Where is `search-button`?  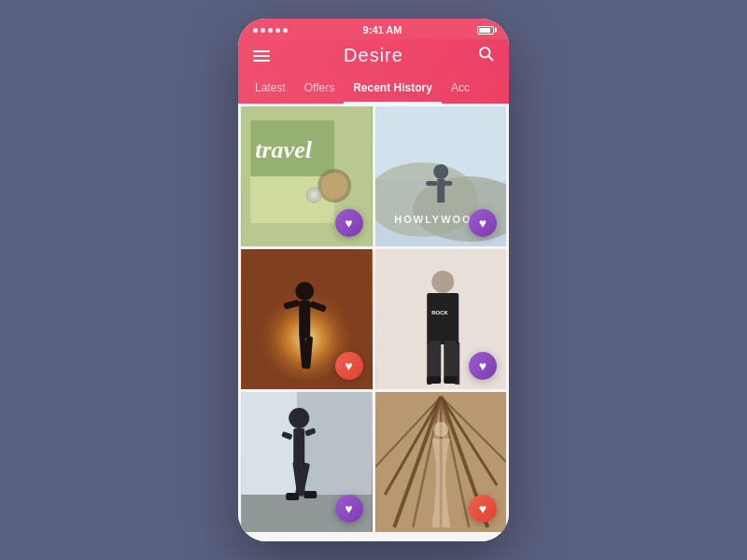 search-button is located at coordinates (486, 56).